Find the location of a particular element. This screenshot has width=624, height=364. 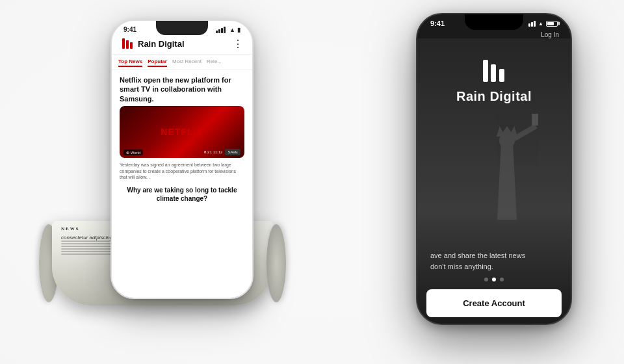

image-world-badge: ⊕ World is located at coordinates (133, 152).